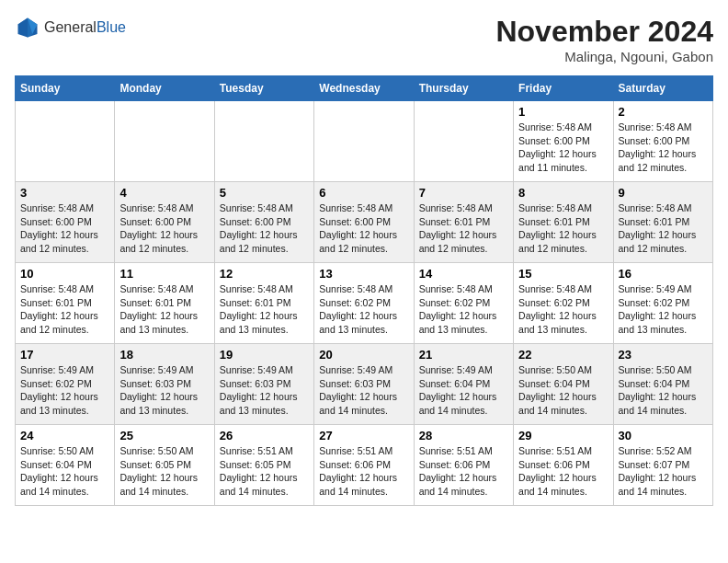 The height and width of the screenshot is (563, 728). Describe the element at coordinates (563, 274) in the screenshot. I see `day-number: 15` at that location.